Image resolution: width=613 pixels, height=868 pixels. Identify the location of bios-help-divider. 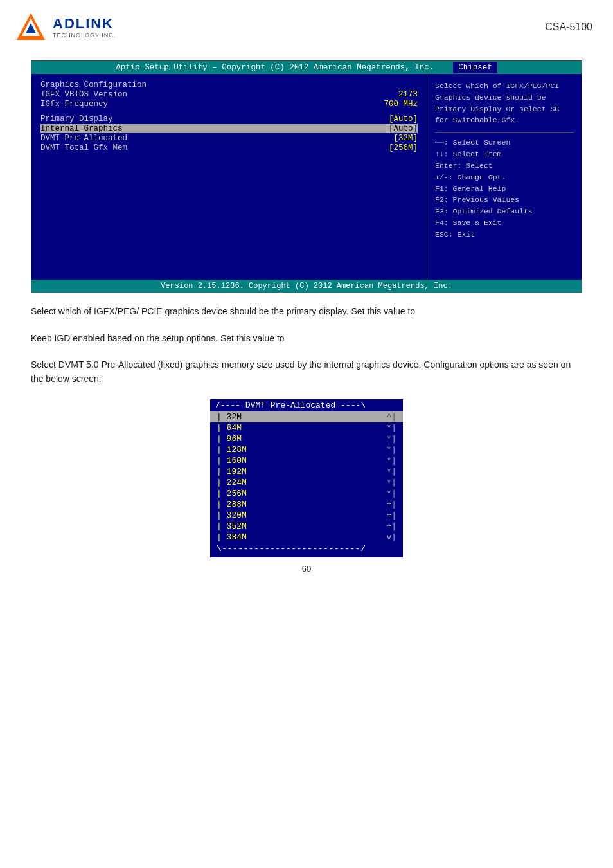
(504, 132).